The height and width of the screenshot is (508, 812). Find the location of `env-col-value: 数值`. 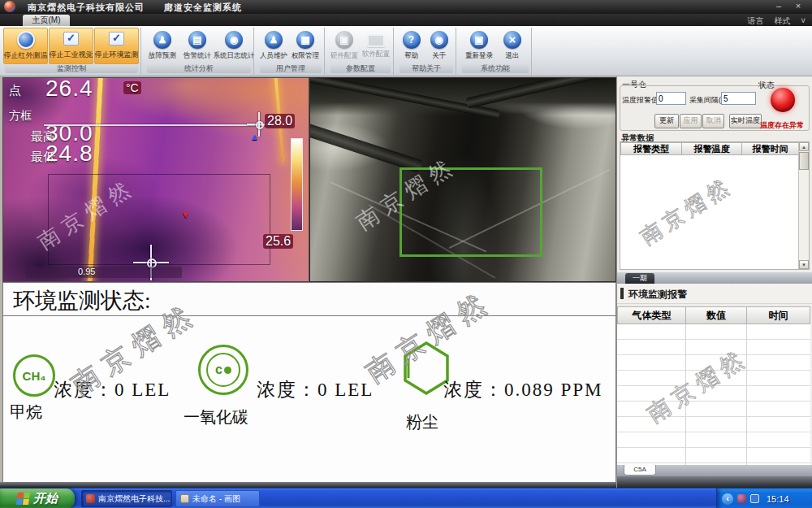

env-col-value: 数值 is located at coordinates (716, 315).